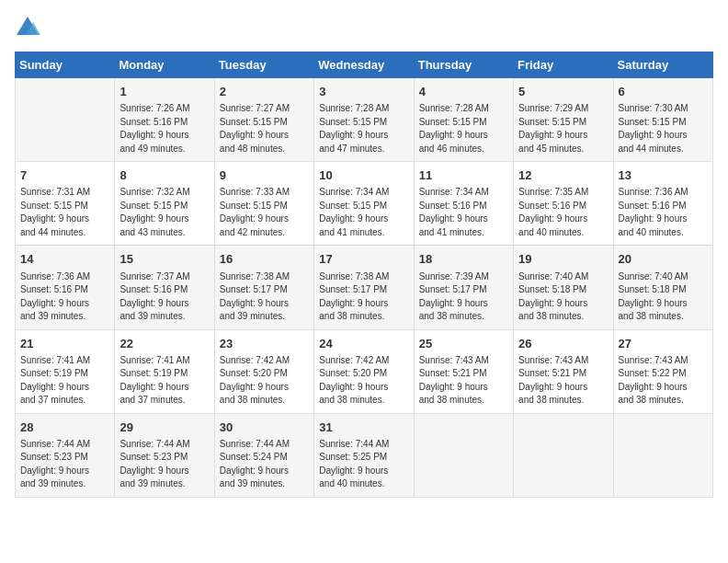  Describe the element at coordinates (563, 259) in the screenshot. I see `day-number: 19` at that location.